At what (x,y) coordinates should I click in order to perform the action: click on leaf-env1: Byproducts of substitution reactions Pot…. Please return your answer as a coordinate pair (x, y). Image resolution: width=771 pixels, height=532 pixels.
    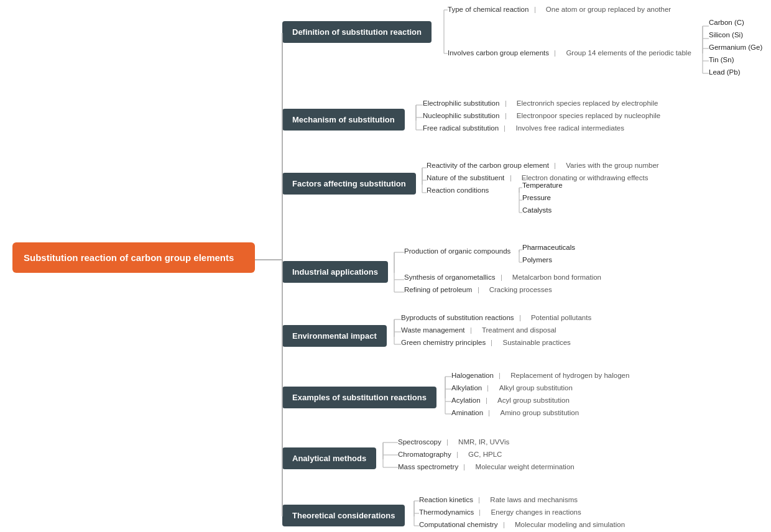
    Looking at the image, I should click on (496, 318).